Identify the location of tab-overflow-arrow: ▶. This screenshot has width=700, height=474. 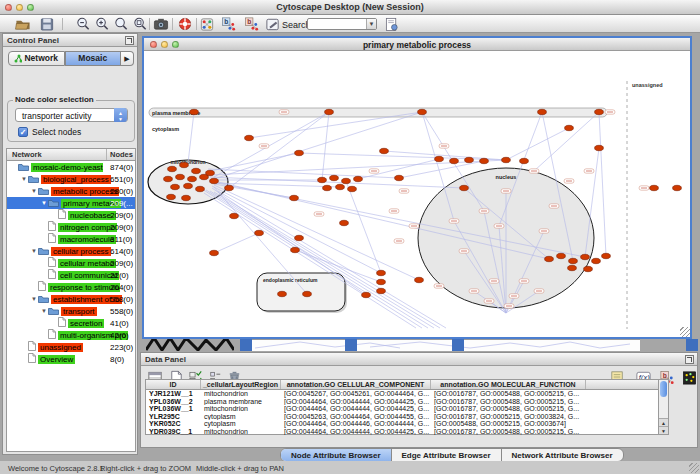
(128, 58).